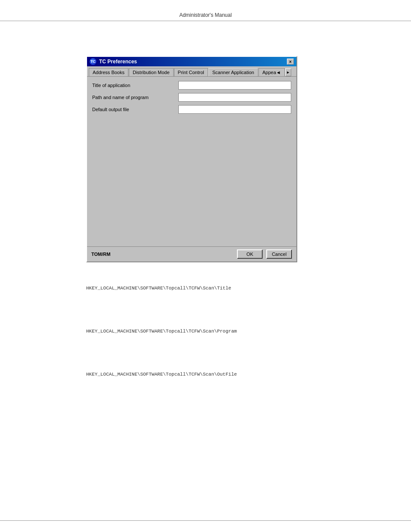  I want to click on dialog-title-left: TC TC Preferences, so click(113, 62).